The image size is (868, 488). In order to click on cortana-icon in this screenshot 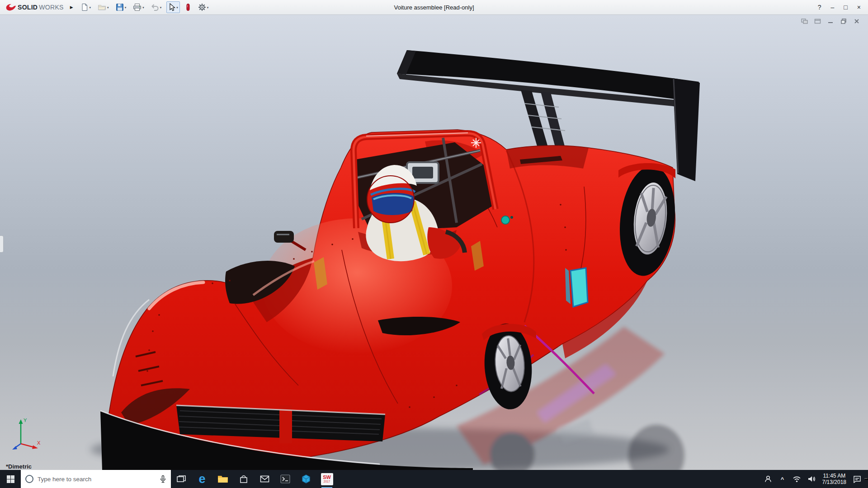, I will do `click(29, 479)`.